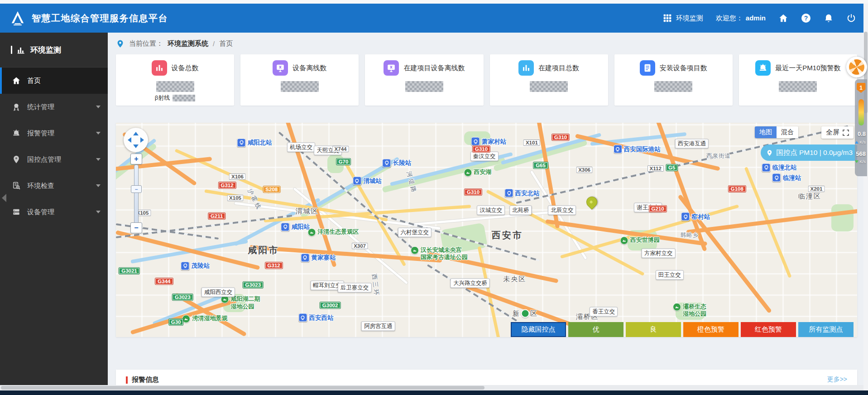 The width and height of the screenshot is (868, 395). What do you see at coordinates (307, 211) in the screenshot?
I see `map-district-label: 渭城区` at bounding box center [307, 211].